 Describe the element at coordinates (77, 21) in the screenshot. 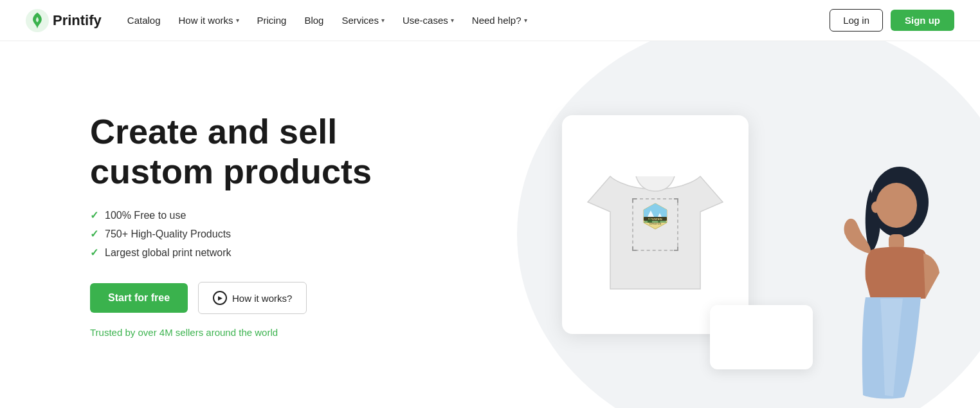

I see `logo-text: Printify` at that location.